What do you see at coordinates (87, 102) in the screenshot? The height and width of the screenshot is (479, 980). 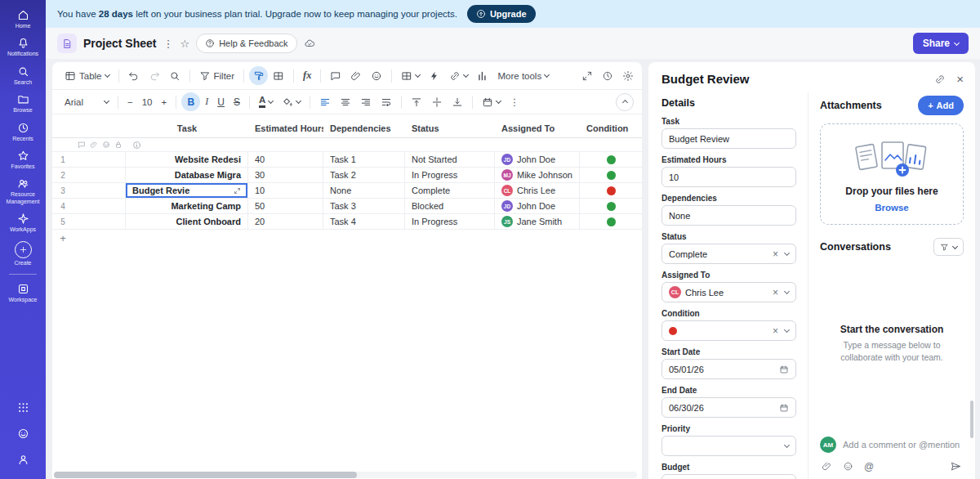 I see `font-selector: Arial` at bounding box center [87, 102].